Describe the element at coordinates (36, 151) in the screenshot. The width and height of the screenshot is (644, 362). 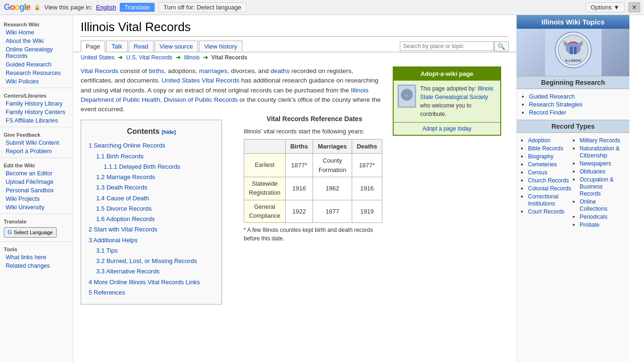
I see `sidebar-item-report-problem: Report a Problem` at that location.